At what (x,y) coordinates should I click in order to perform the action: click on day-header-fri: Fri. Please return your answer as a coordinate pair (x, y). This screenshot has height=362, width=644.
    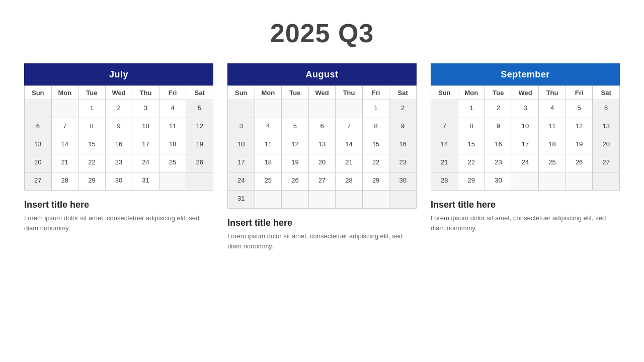
    Looking at the image, I should click on (376, 93).